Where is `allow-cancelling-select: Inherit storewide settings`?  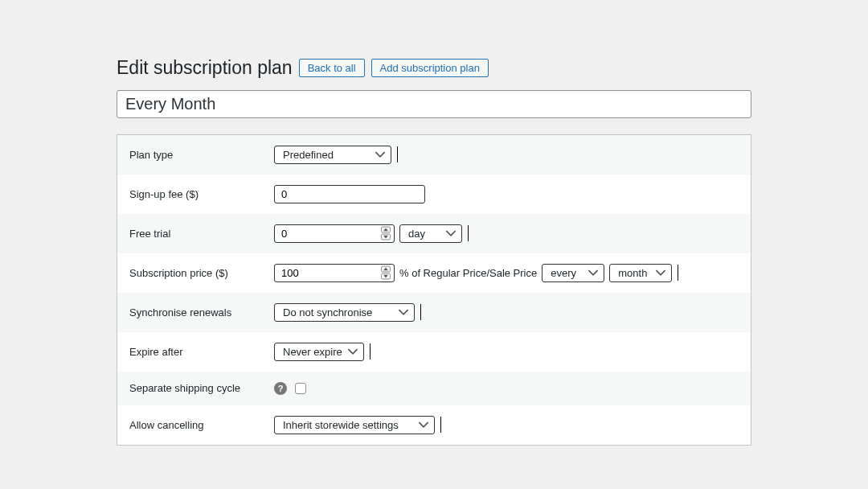 allow-cancelling-select: Inherit storewide settings is located at coordinates (354, 425).